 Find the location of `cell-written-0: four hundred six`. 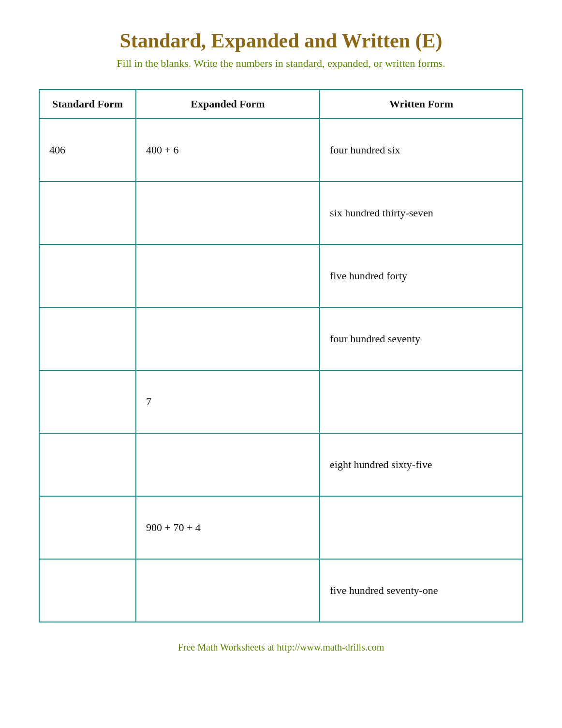

cell-written-0: four hundred six is located at coordinates (421, 150).